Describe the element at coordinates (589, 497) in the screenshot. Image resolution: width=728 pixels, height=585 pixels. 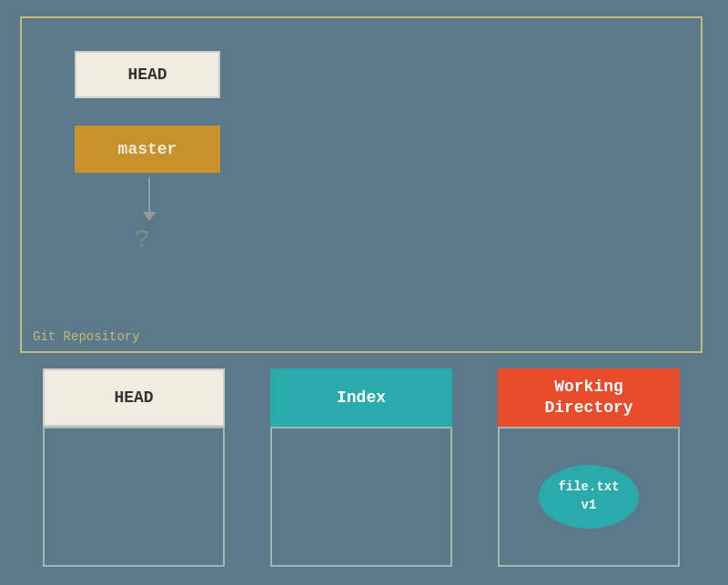
I see `file-pill: file.txtv1` at that location.